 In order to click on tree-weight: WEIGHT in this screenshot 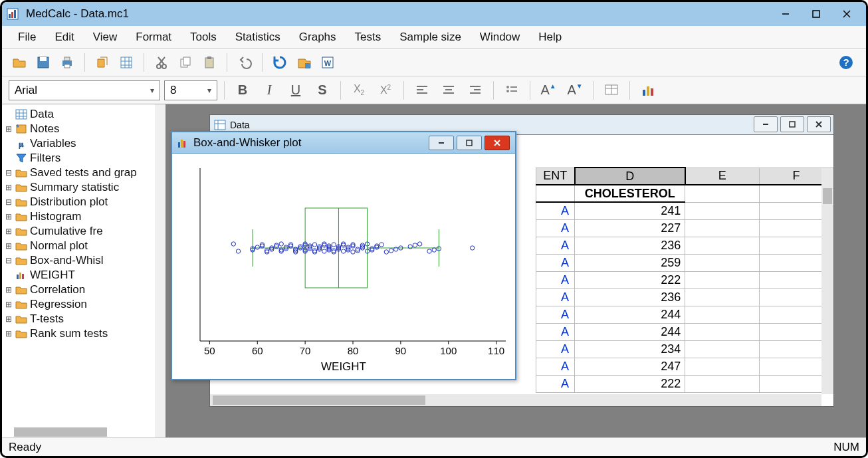, I will do `click(84, 275)`.